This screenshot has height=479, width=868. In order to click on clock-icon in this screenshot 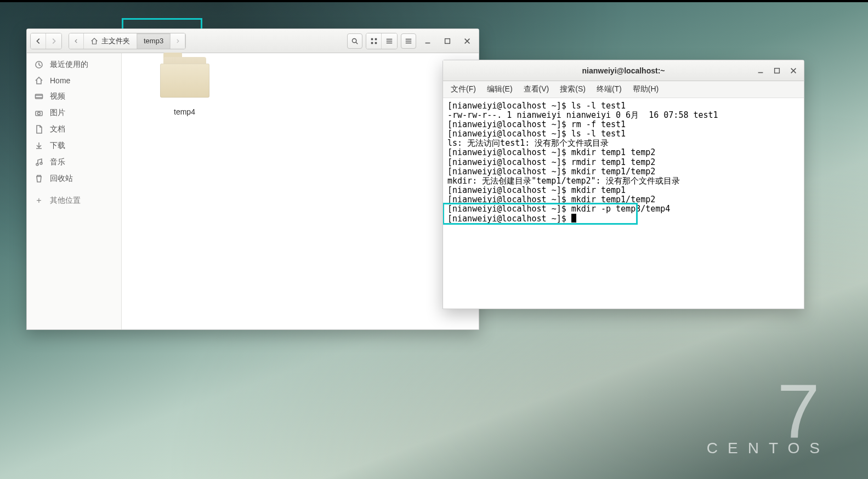, I will do `click(39, 65)`.